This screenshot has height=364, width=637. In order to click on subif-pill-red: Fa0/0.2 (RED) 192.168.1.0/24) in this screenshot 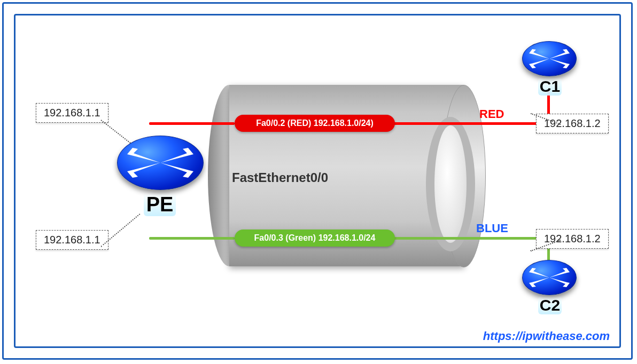, I will do `click(315, 123)`.